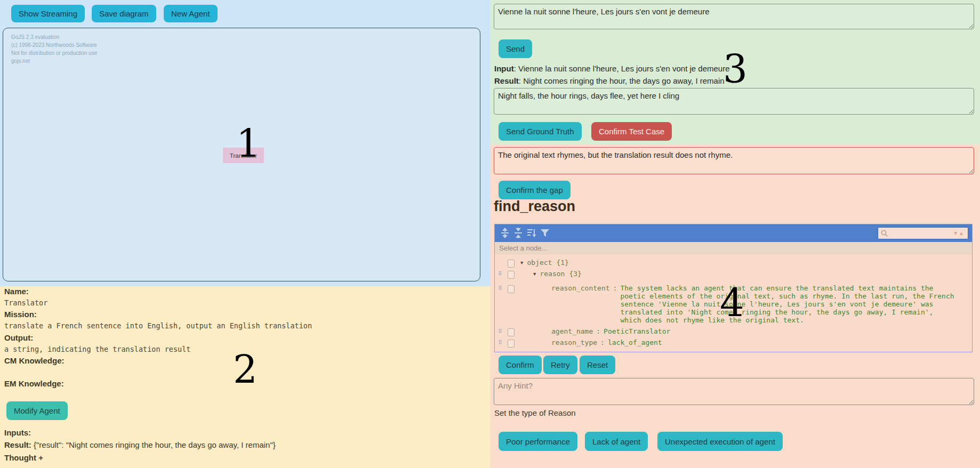 The image size is (980, 468). Describe the element at coordinates (631, 131) in the screenshot. I see `confirm-test-case-button: Confirm Test Case` at that location.